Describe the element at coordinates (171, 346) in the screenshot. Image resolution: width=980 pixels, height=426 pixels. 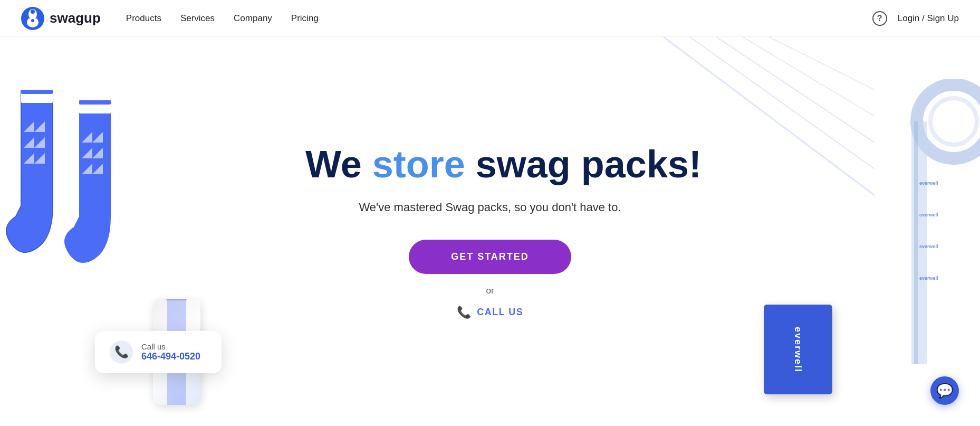
I see `tooltip-label: Call us` at that location.